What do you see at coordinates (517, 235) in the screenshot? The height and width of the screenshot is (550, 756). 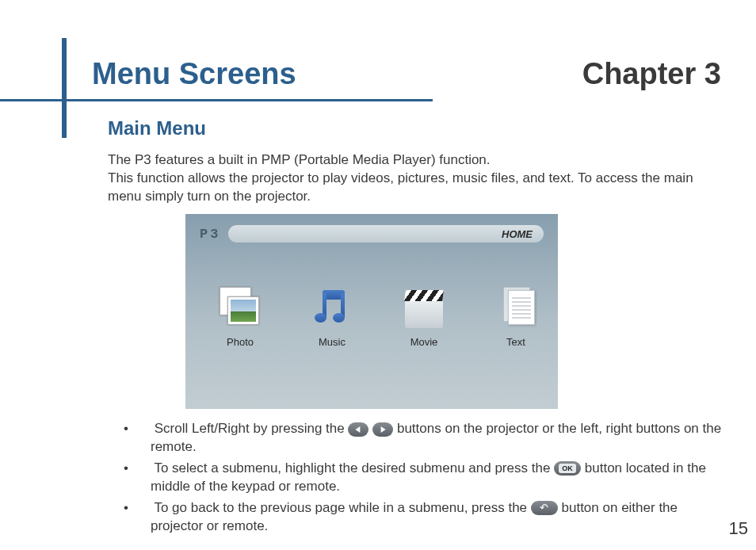 I see `breadcrumb-text: HOME` at bounding box center [517, 235].